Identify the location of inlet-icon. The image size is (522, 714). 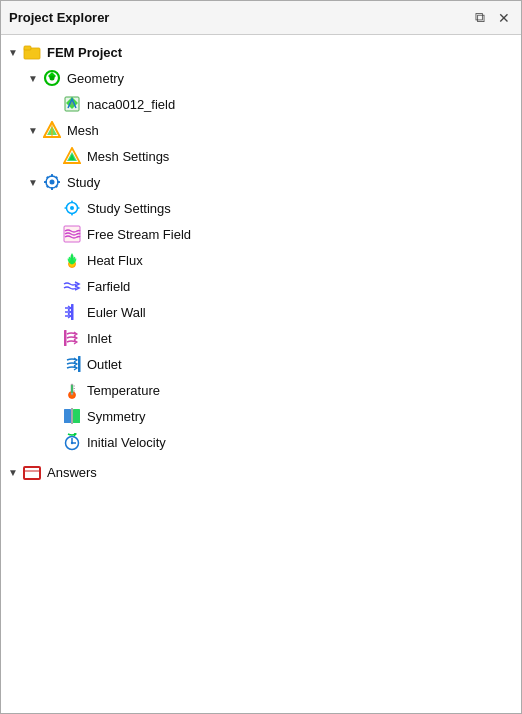
(72, 338).